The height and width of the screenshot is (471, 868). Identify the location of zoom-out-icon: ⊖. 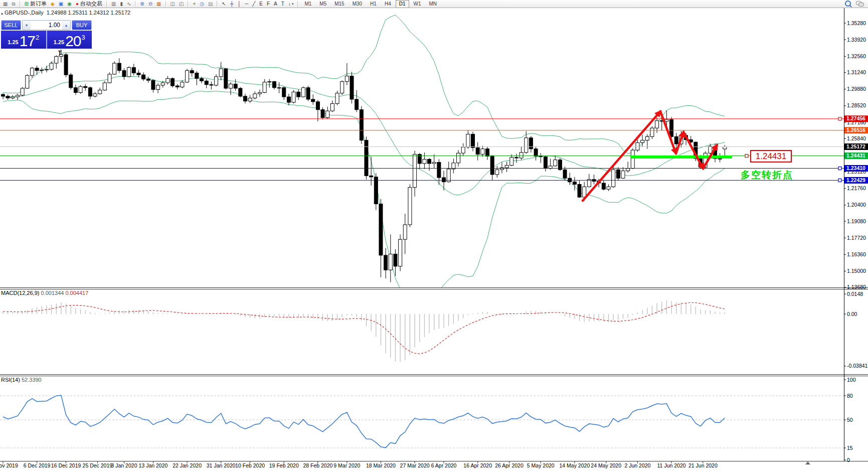
(150, 4).